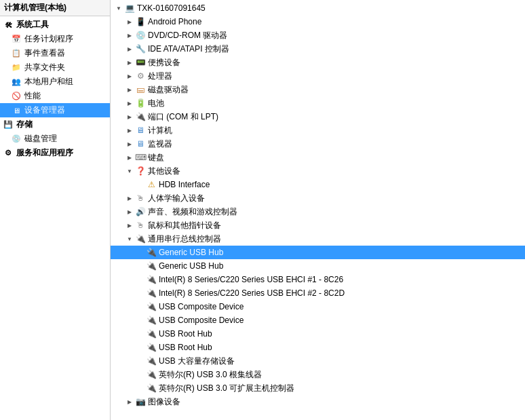 The width and height of the screenshot is (525, 420). What do you see at coordinates (55, 53) in the screenshot?
I see `left-tree-item-event-viewer: 📋事件查看器` at bounding box center [55, 53].